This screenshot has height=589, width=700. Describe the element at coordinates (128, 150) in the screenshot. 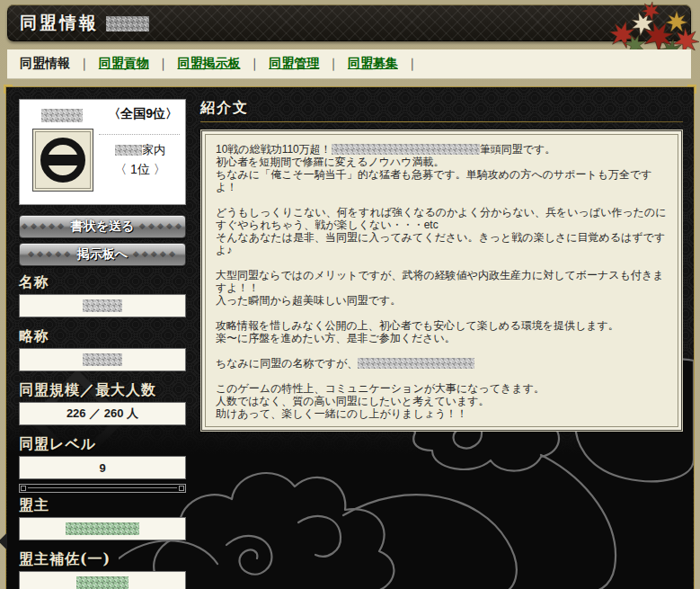

I see `redacted-family-name` at that location.